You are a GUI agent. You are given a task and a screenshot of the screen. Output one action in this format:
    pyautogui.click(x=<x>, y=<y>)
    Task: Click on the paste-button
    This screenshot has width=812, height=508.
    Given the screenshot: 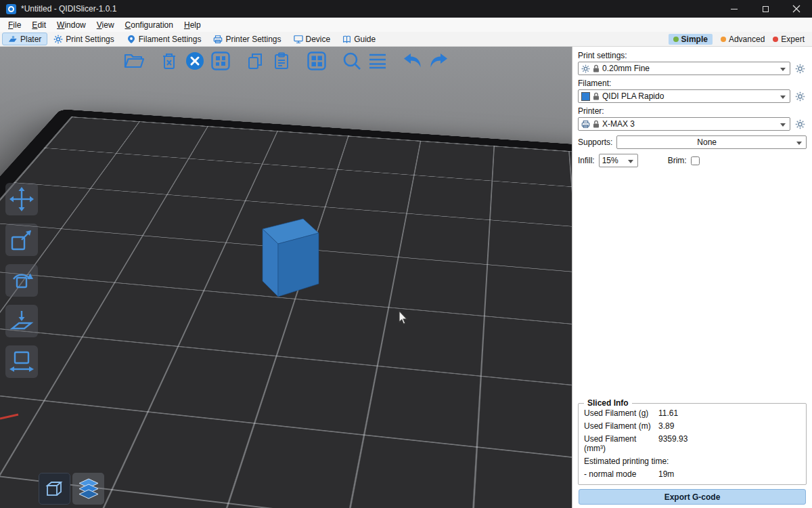 What is the action you would take?
    pyautogui.click(x=281, y=61)
    